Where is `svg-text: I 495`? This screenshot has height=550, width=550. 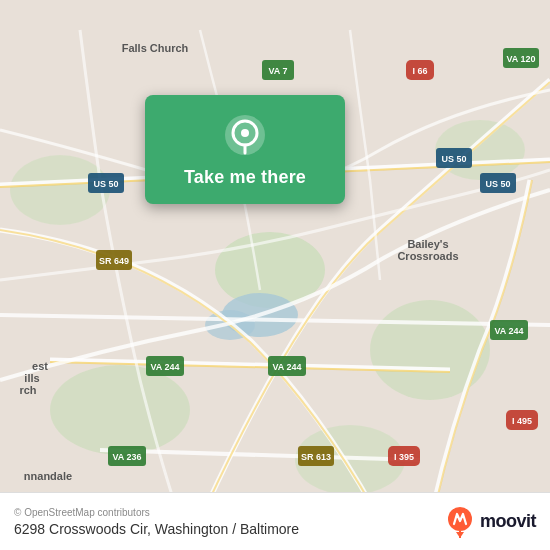 svg-text: I 495 is located at coordinates (522, 421).